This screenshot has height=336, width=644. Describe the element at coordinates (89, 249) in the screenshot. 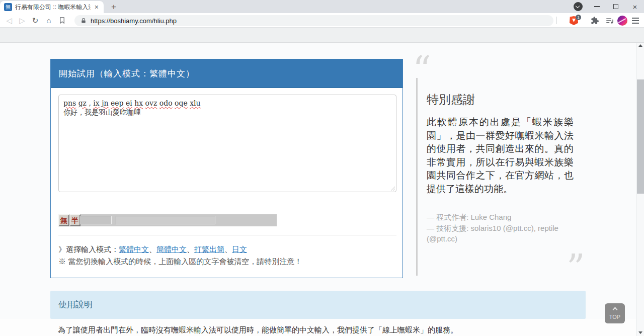

I see `mode-prompt: 》選擇輸入模式：` at that location.